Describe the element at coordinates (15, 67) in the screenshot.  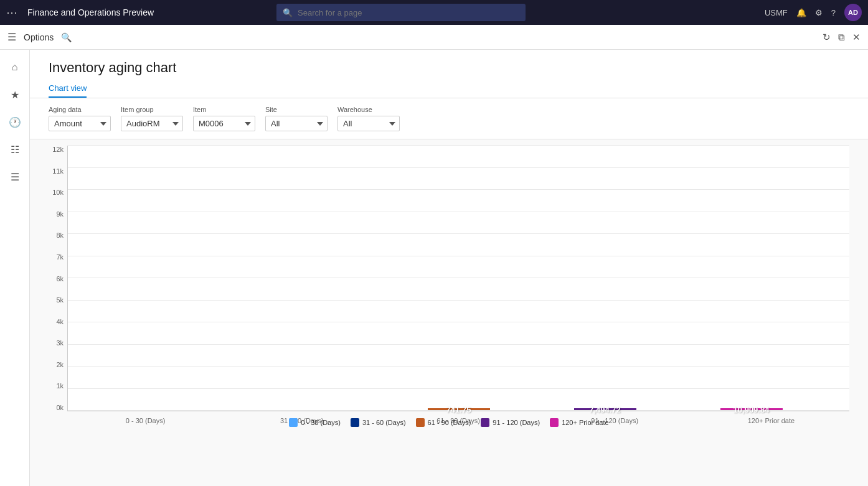
I see `sidebar-home-icon: ⌂` at that location.